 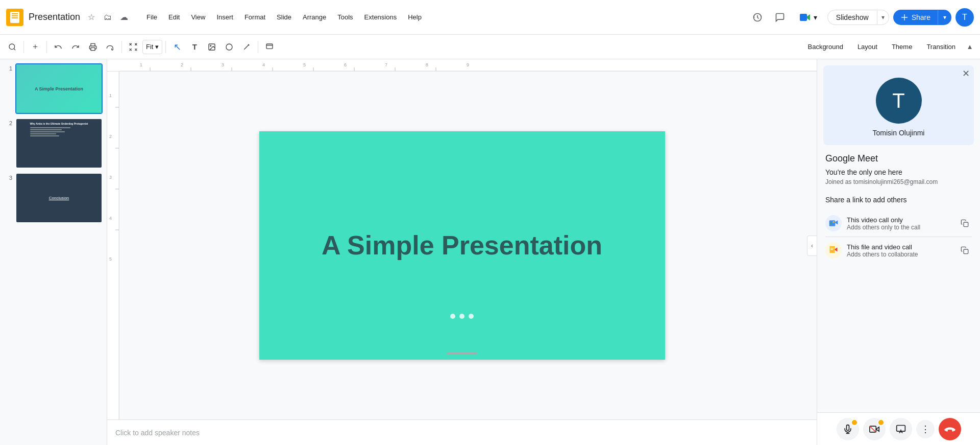 I want to click on undo-button, so click(x=58, y=47).